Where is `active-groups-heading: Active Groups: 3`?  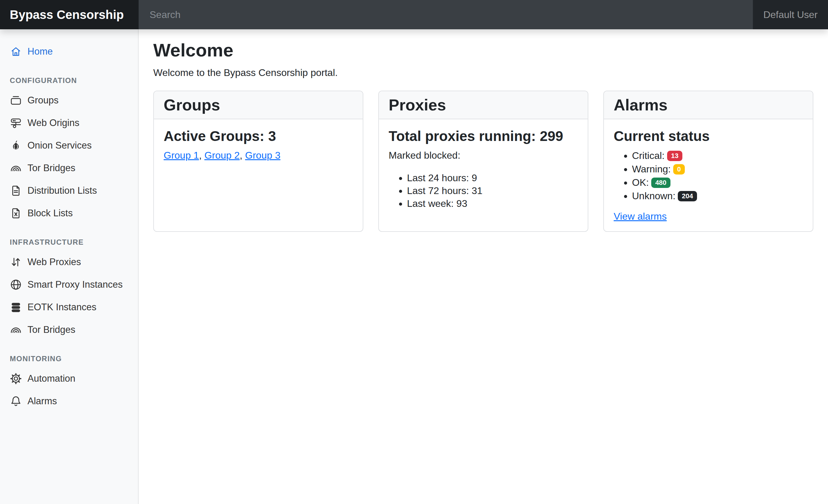
active-groups-heading: Active Groups: 3 is located at coordinates (258, 136).